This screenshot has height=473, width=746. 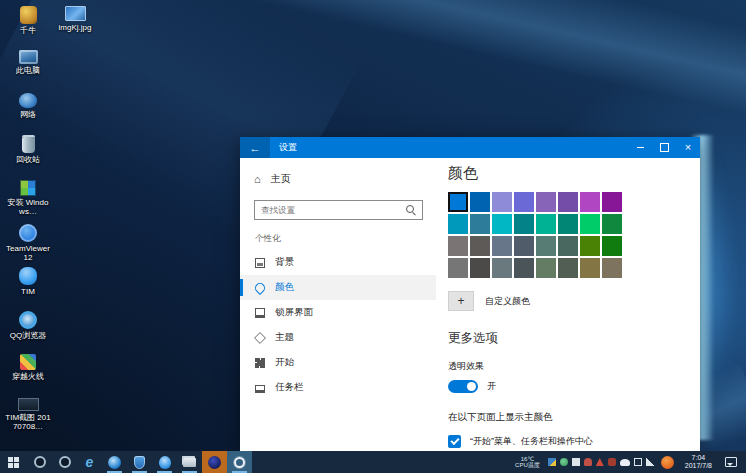 I want to click on taskbar-app-qq-browser-tb, so click(x=114, y=462).